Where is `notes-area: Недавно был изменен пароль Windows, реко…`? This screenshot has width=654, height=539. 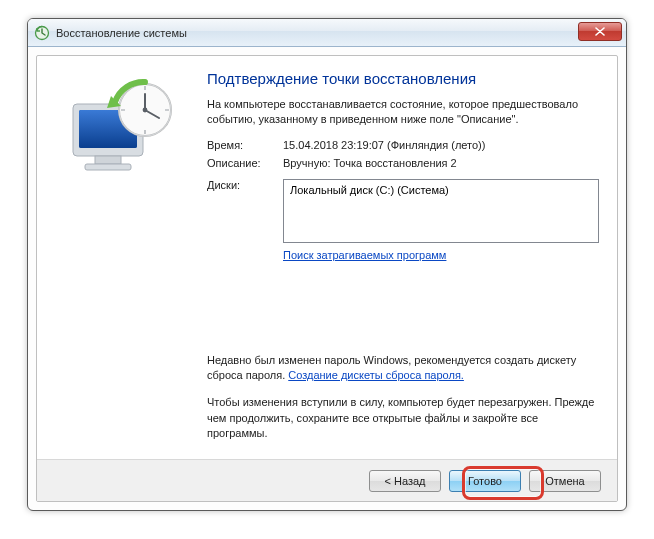
notes-area: Недавно был изменен пароль Windows, реко… is located at coordinates (403, 398).